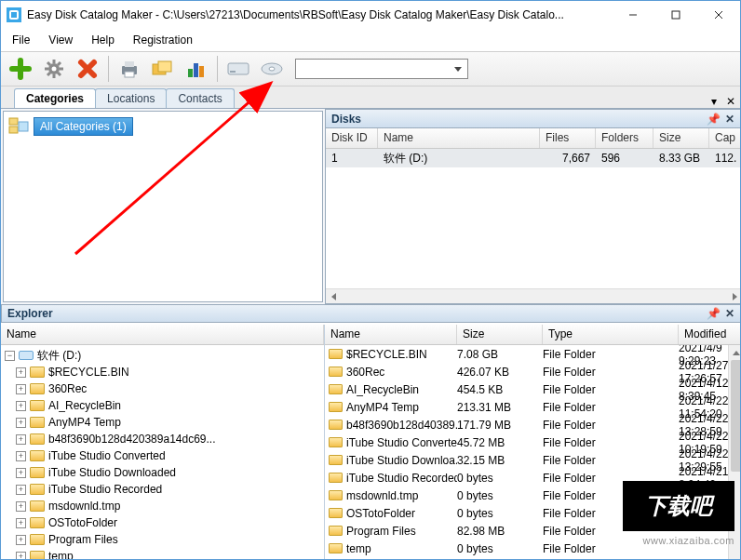  I want to click on menu-registration: Registration, so click(163, 40).